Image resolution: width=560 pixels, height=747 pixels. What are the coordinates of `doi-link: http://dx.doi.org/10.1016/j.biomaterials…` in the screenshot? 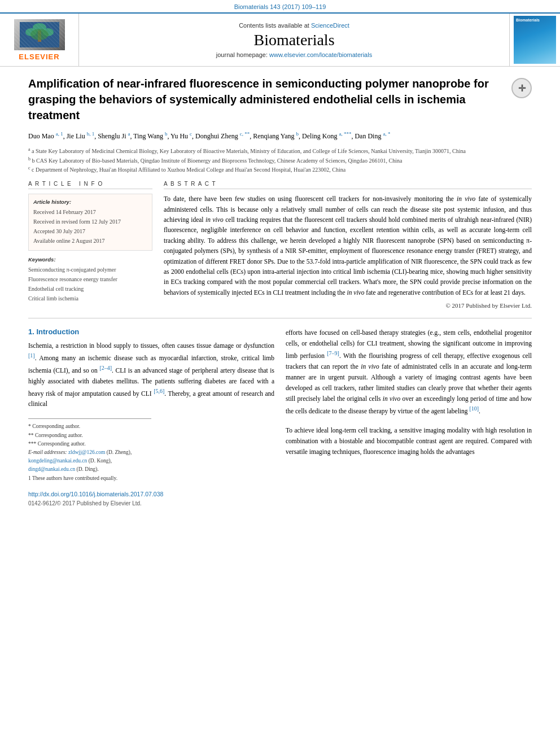 It's located at (151, 494).